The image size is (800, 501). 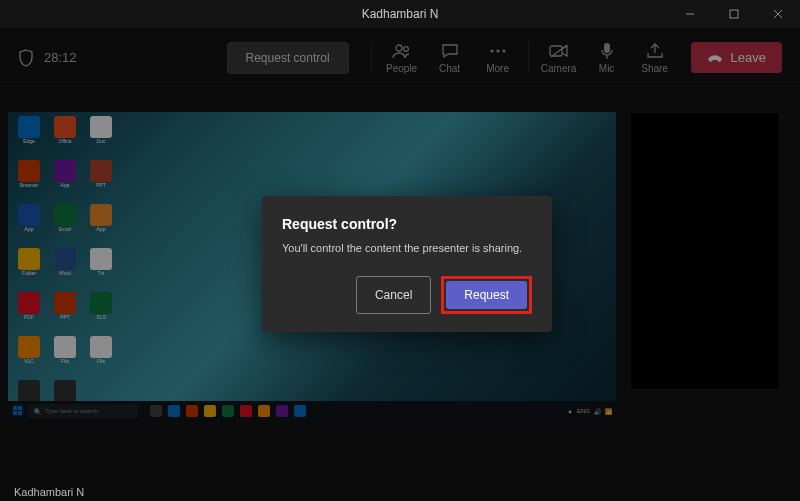 I want to click on request-control-button: Request control, so click(x=288, y=58).